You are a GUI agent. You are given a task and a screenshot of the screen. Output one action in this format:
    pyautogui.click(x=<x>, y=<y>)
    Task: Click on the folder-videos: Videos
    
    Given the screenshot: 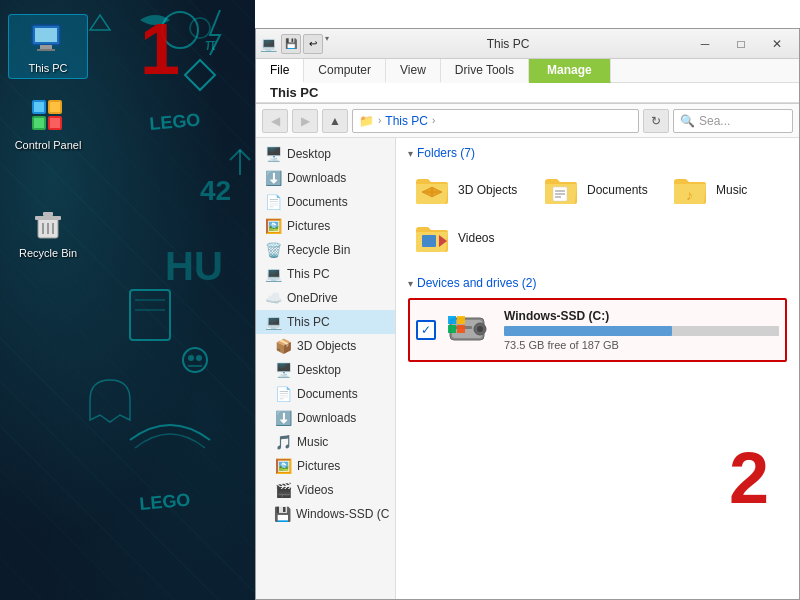 What is the action you would take?
    pyautogui.click(x=468, y=238)
    